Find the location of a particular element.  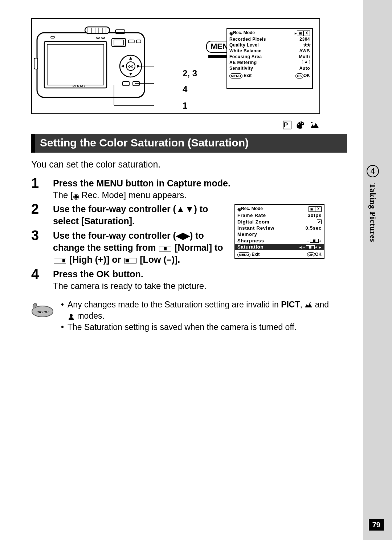

step-title: Use the four-way controller (▲▼) to sele… is located at coordinates (140, 215).